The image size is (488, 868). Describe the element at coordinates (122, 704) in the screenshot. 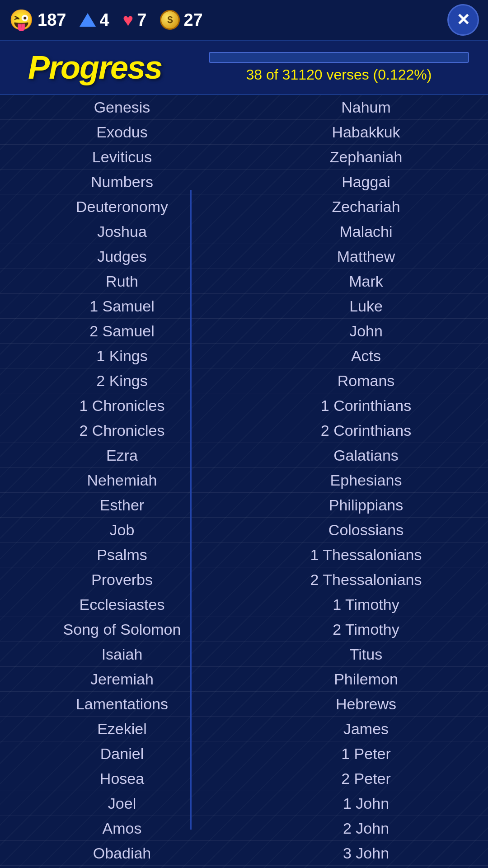

I see `list-item: Lamentations` at that location.